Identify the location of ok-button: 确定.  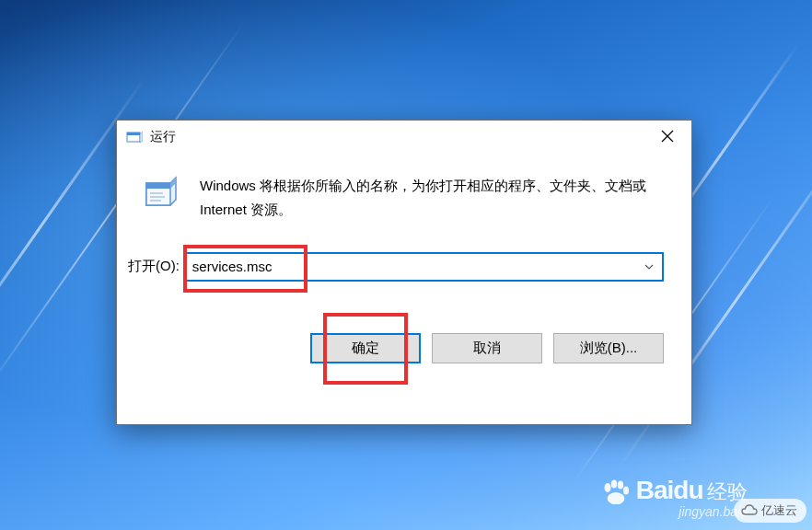
(365, 348).